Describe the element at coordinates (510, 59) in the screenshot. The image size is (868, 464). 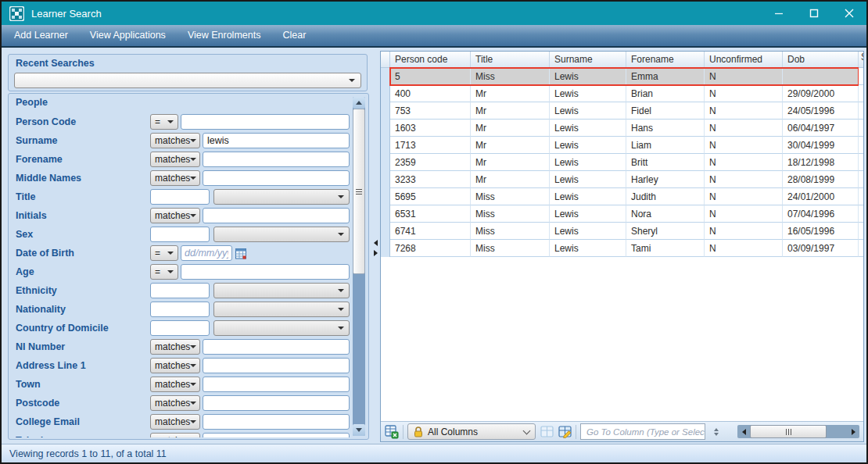
I see `column-header: Title` at that location.